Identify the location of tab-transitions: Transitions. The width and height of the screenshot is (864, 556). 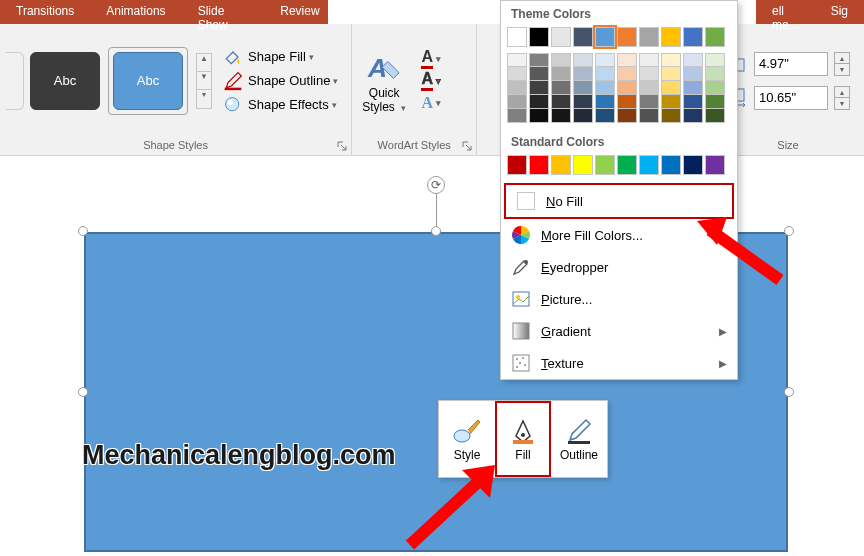
(45, 12).